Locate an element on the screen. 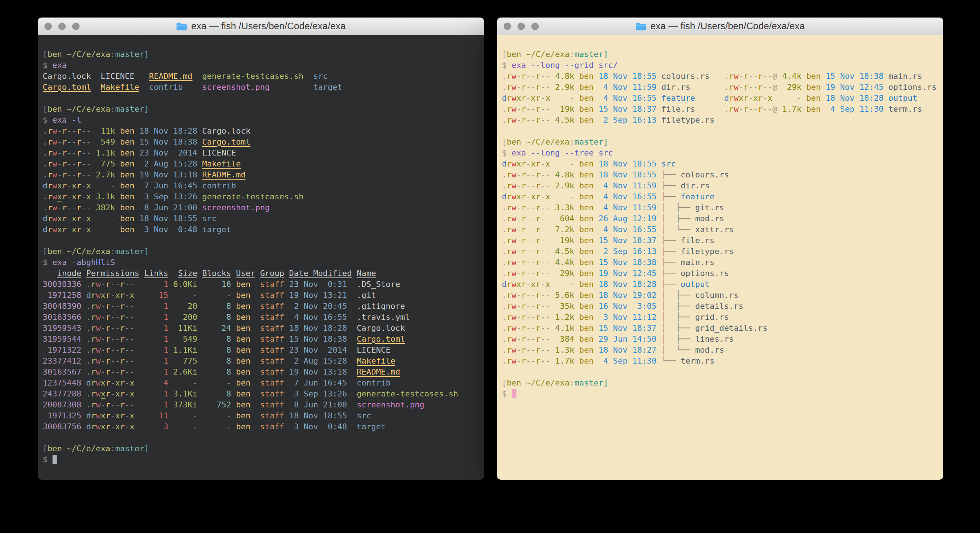  text-segment: README.md is located at coordinates (224, 175).